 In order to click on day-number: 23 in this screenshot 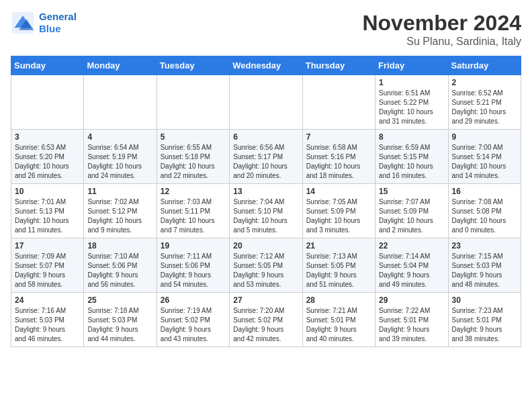, I will do `click(485, 246)`.